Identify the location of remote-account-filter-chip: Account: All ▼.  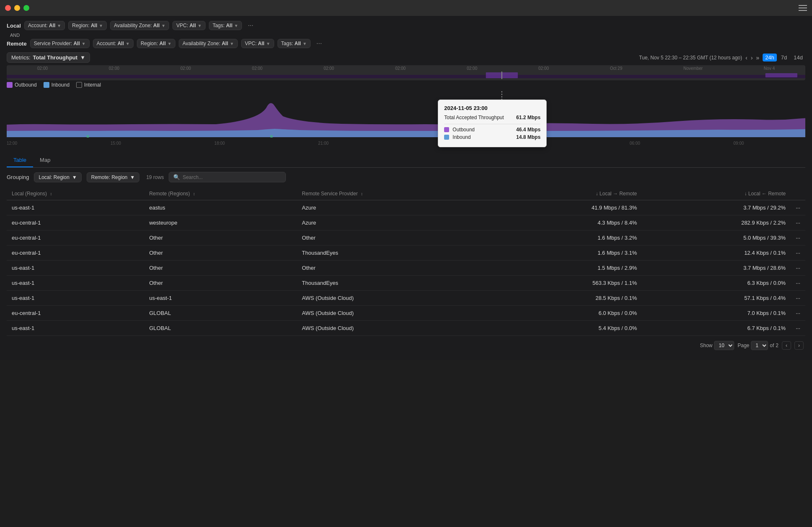
(113, 43).